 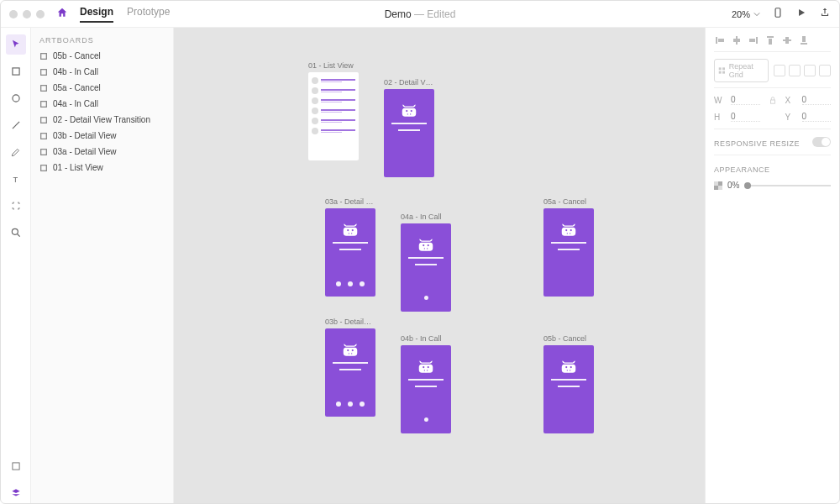 I want to click on lock-icon, so click(x=773, y=100).